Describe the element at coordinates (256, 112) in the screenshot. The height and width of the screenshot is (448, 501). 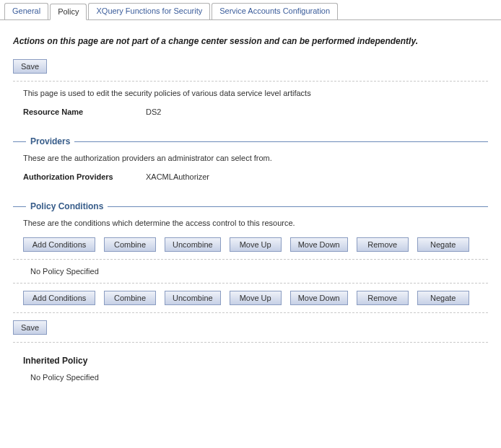
I see `resource-name-row: Resource Name DS2` at that location.